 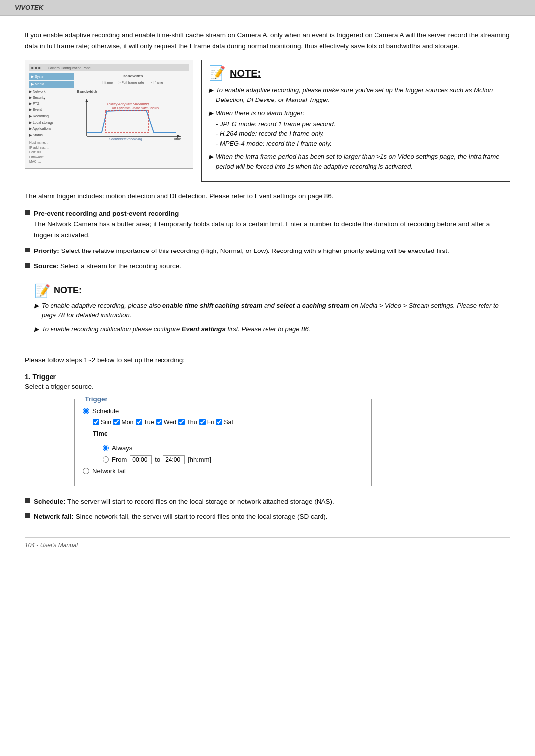 I want to click on bullet-2: Priority: Select the relative importance…, so click(x=268, y=251).